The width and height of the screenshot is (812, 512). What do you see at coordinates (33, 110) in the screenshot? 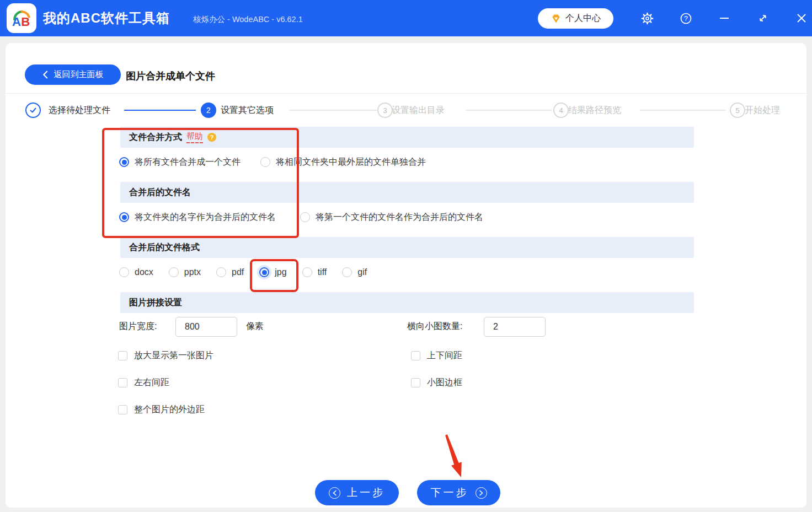
I see `check-icon` at bounding box center [33, 110].